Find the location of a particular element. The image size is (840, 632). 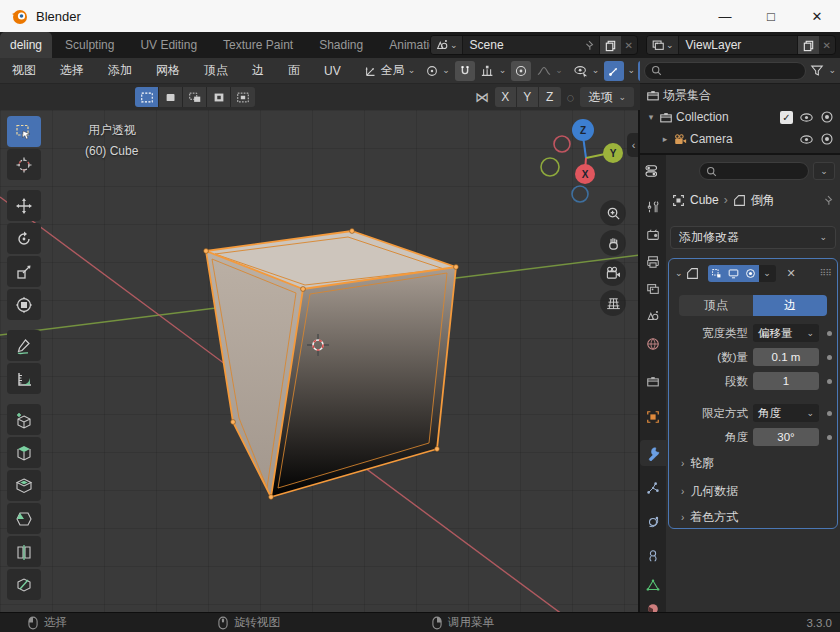

eye-icon is located at coordinates (806, 140).